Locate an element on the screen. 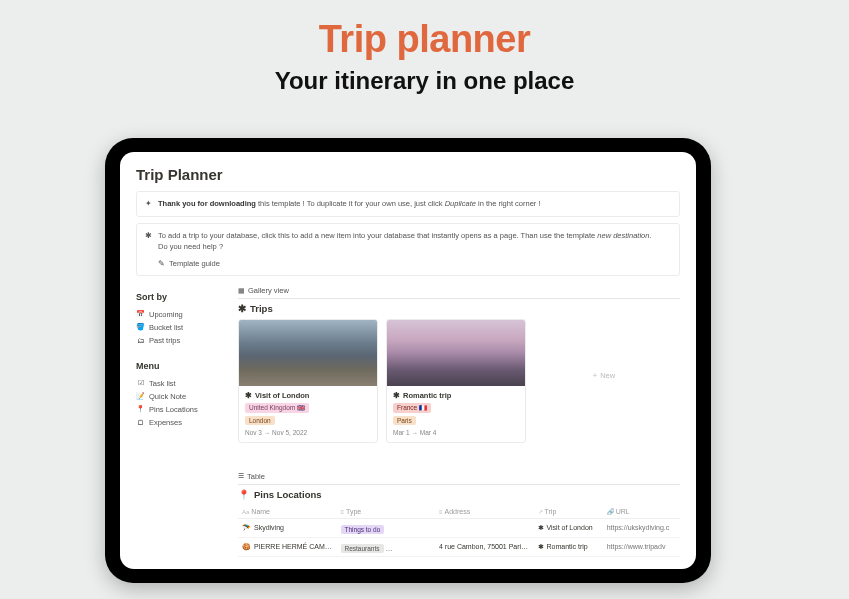  pin-name-cell: 🍪PIERRE HERMÉ CAMBON is located at coordinates (288, 546).